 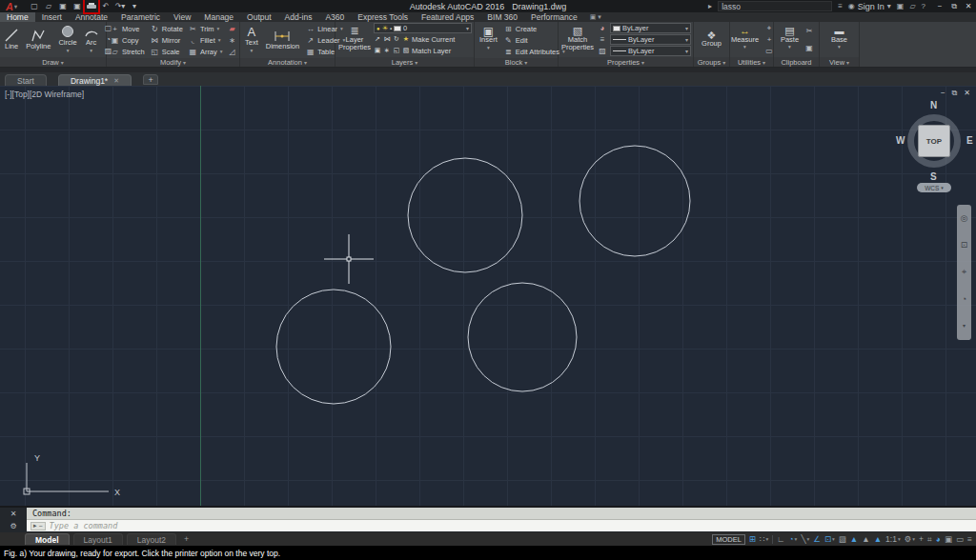 I want to click on open-file-button: ▱, so click(x=49, y=6).